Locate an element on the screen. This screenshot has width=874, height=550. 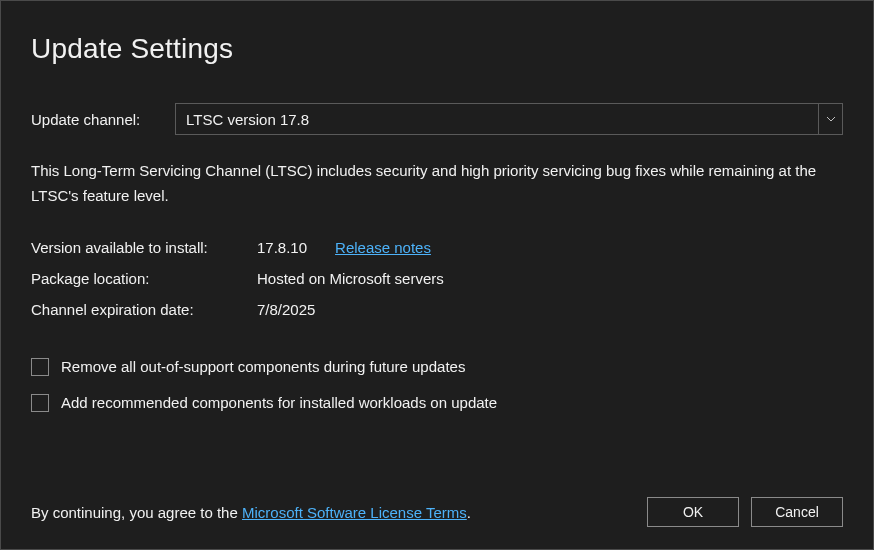
update-channel-label: Update channel: is located at coordinates (103, 120).